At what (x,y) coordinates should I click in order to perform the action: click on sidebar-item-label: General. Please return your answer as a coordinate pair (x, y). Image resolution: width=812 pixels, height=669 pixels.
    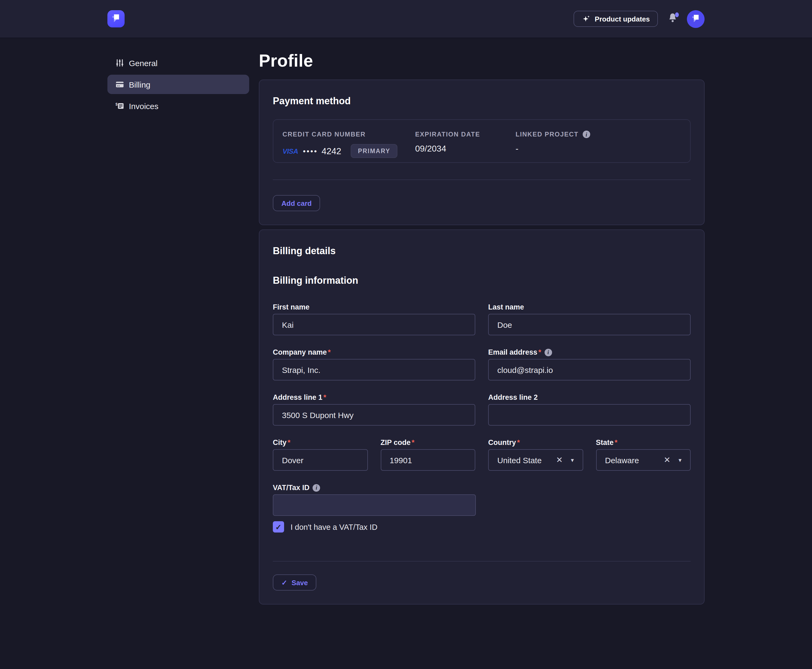
    Looking at the image, I should click on (143, 63).